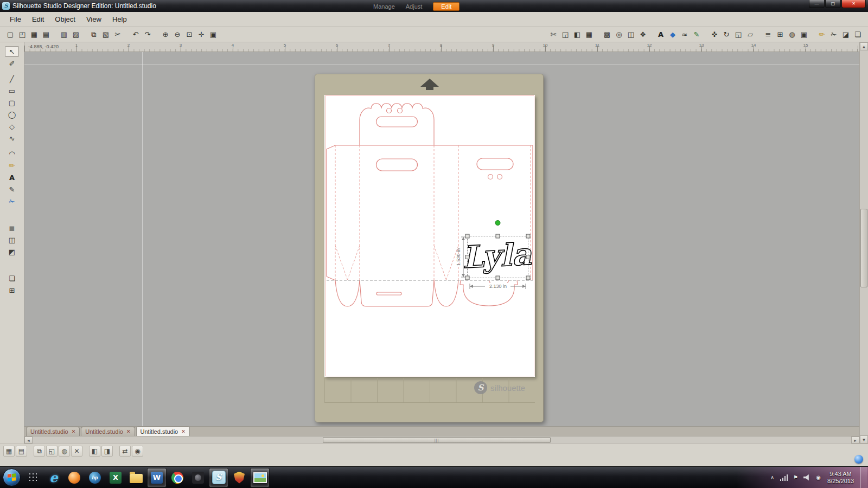  Describe the element at coordinates (177, 478) in the screenshot. I see `chrome-icon` at that location.